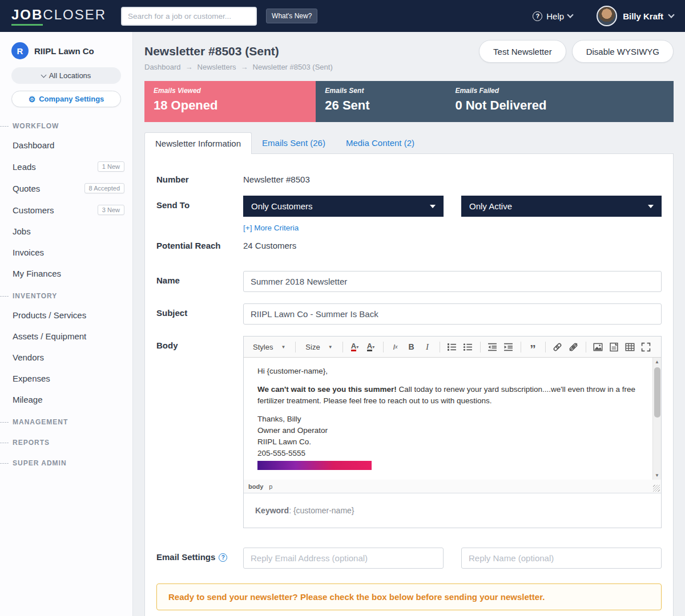 This screenshot has width=685, height=616. What do you see at coordinates (292, 16) in the screenshot?
I see `whats-new-button: What's New?` at bounding box center [292, 16].